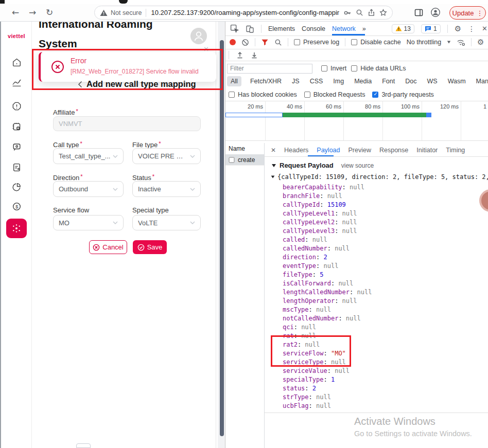 The height and width of the screenshot is (448, 488). What do you see at coordinates (89, 189) in the screenshot?
I see `direction-select: Outbound` at bounding box center [89, 189].